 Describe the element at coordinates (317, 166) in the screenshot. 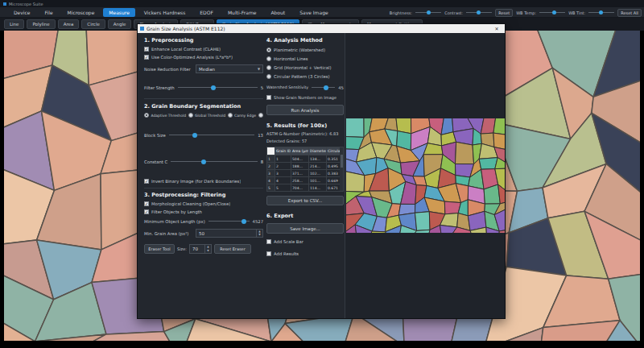

I see `table-cell: 214...` at that location.